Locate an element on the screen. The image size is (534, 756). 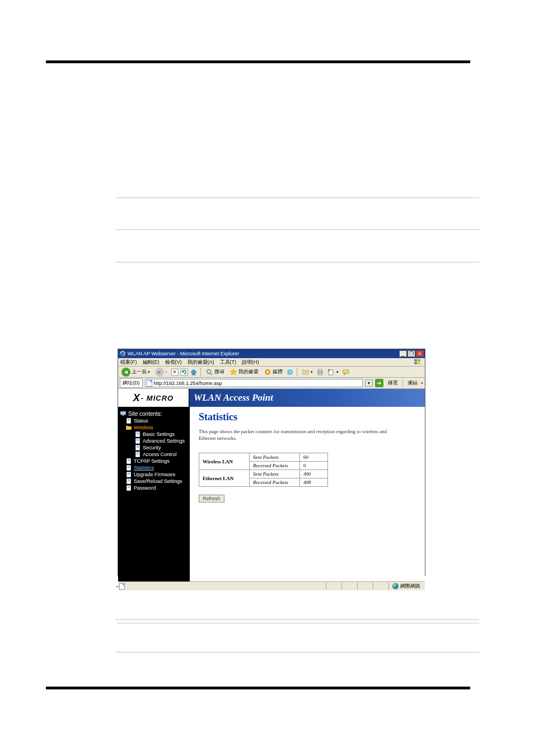
page-description: This page shows the packet counters for … is located at coordinates (299, 435).